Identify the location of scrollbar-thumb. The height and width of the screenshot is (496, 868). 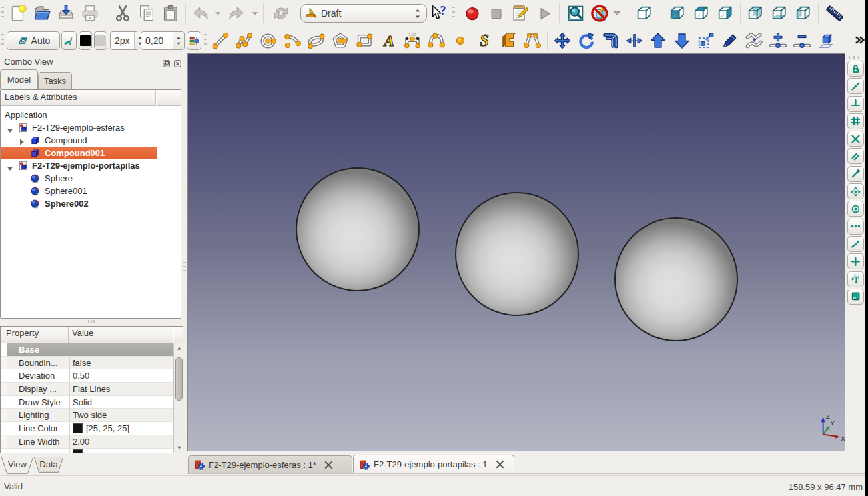
(179, 379).